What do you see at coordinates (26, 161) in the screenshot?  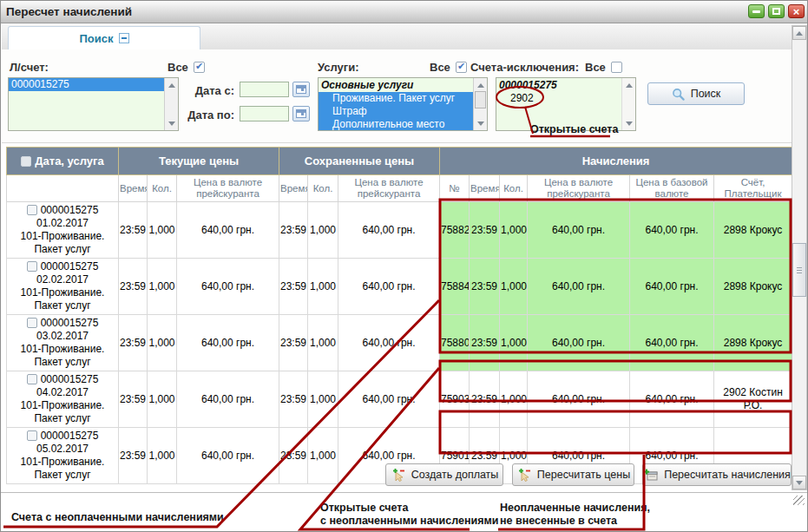 I see `select-all-checkbox` at bounding box center [26, 161].